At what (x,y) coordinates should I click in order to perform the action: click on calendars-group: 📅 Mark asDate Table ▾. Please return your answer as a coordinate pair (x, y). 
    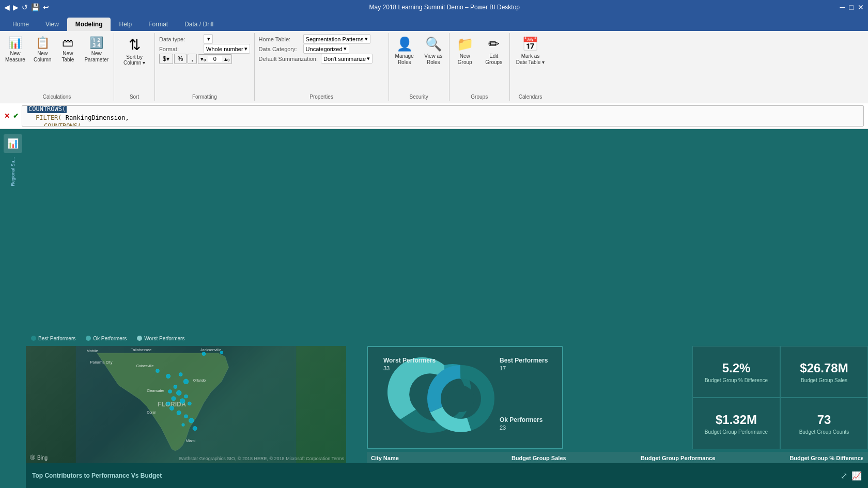
    Looking at the image, I should click on (530, 64).